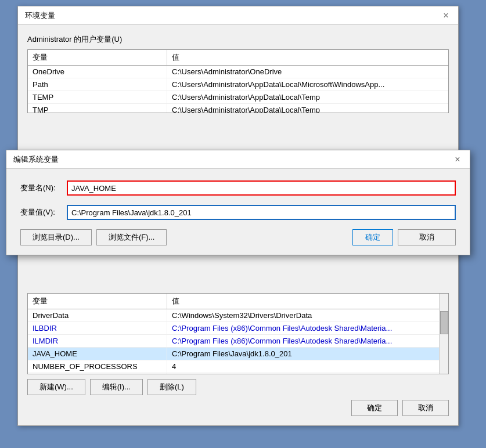  What do you see at coordinates (238, 188) in the screenshot?
I see `var-name-row: 变量名(N):` at bounding box center [238, 188].